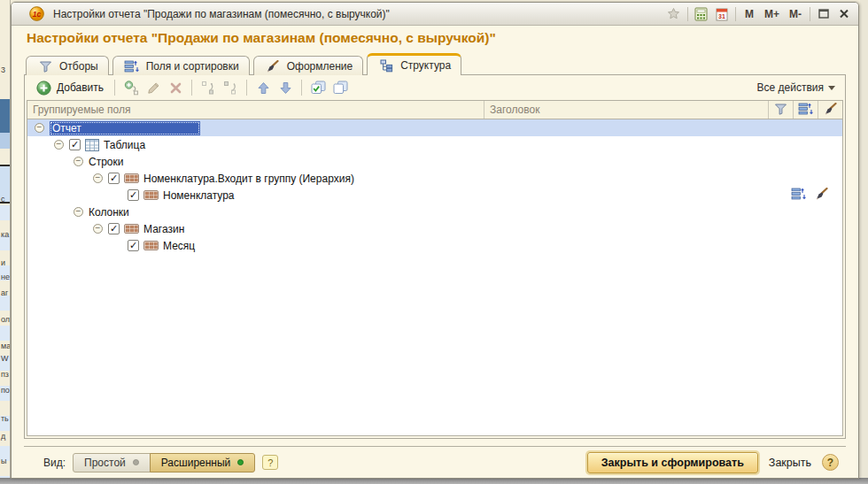 Image resolution: width=868 pixels, height=484 pixels. What do you see at coordinates (722, 14) in the screenshot?
I see `calendar-icon: 31` at bounding box center [722, 14].